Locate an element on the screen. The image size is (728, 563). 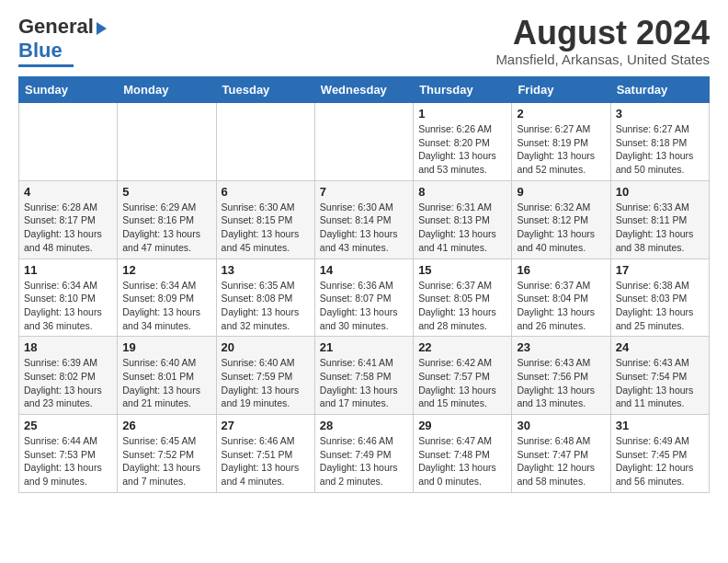
day-number: 9 is located at coordinates (561, 191).